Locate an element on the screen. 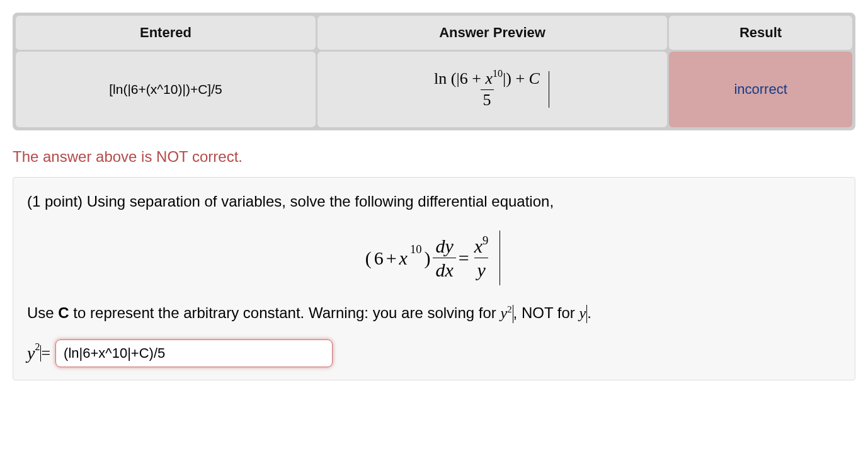  preview-math: ln (|6 + x10|) + C 5 is located at coordinates (493, 89).